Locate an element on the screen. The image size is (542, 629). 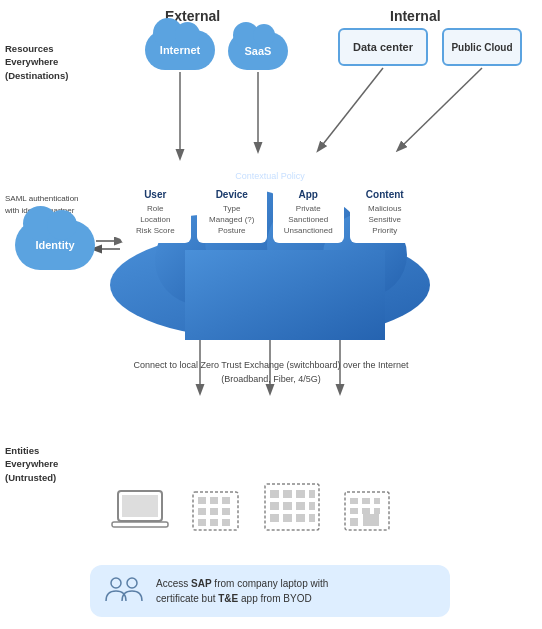
datacenter-label: Data center is located at coordinates (383, 47).